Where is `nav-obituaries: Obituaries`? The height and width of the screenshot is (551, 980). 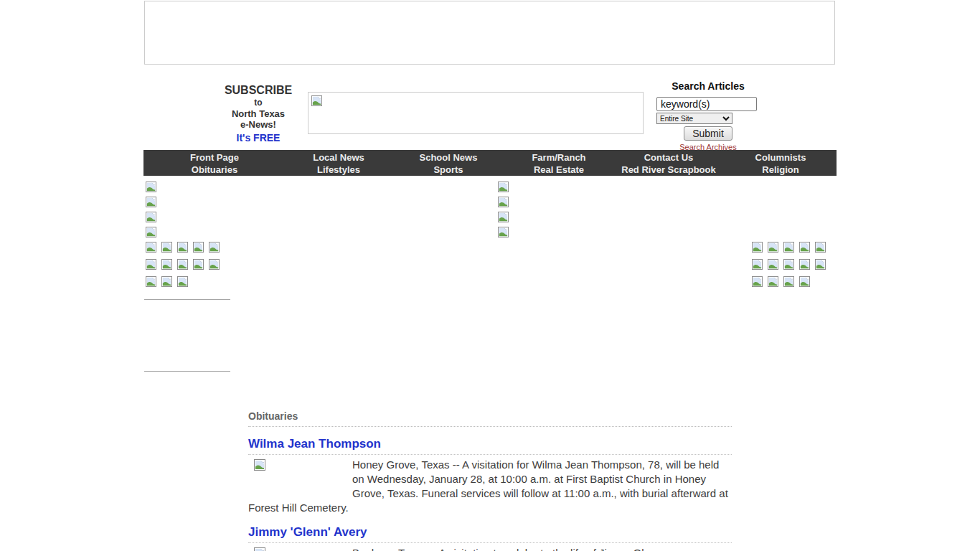
nav-obituaries: Obituaries is located at coordinates (215, 169).